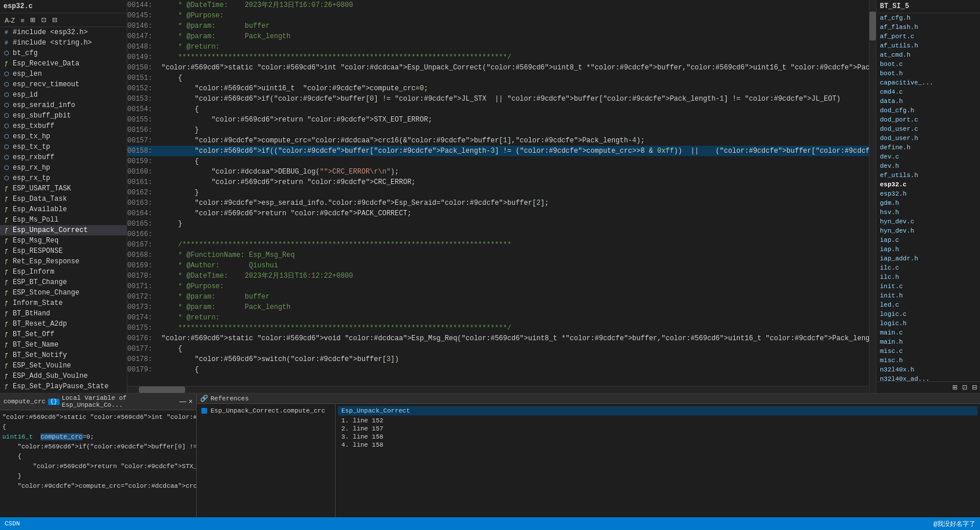  What do you see at coordinates (928, 370) in the screenshot?
I see `right-sidebar-file-n32l40x_h: n32l40x.h` at bounding box center [928, 370].